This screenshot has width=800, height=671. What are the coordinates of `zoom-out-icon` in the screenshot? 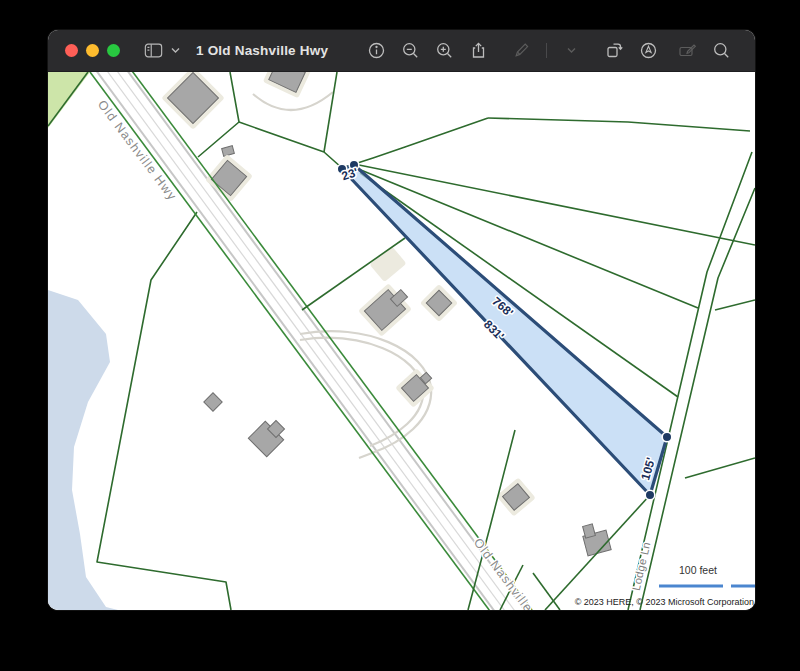 It's located at (410, 50).